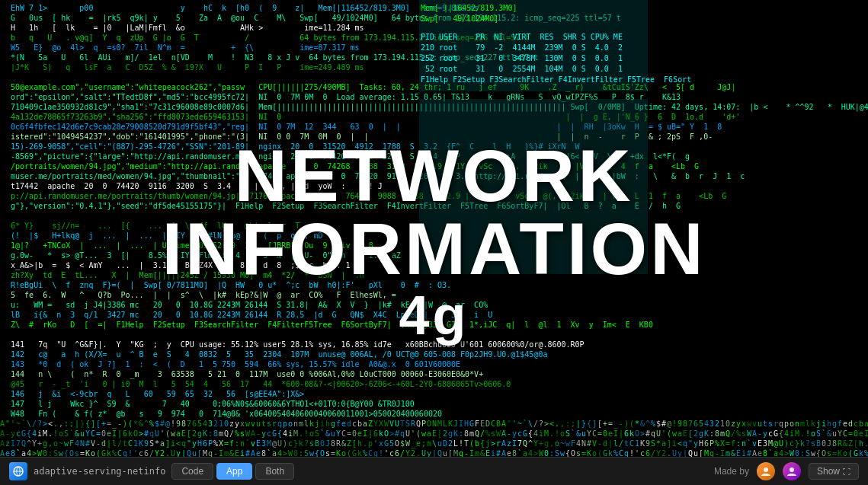 The height and width of the screenshot is (485, 868). What do you see at coordinates (786, 471) in the screenshot?
I see `bottom-right-section: Made by Show ⛶` at bounding box center [786, 471].